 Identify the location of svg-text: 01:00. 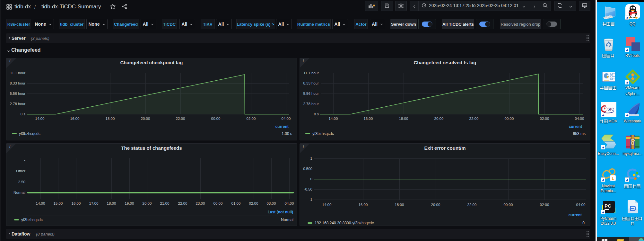
(236, 203).